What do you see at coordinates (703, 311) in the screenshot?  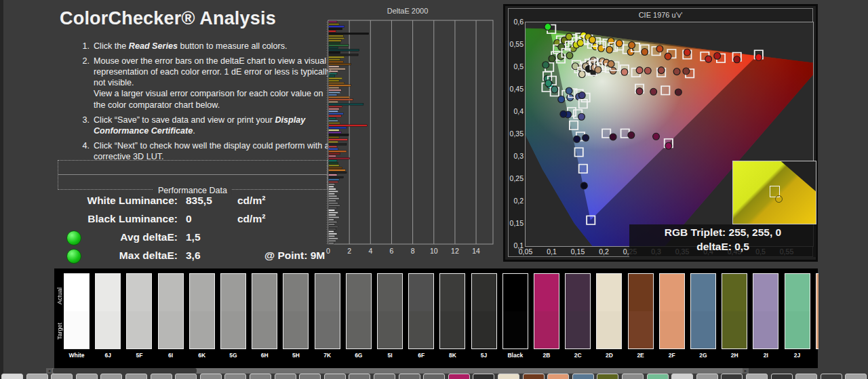 I see `comparator-swatch-2G` at bounding box center [703, 311].